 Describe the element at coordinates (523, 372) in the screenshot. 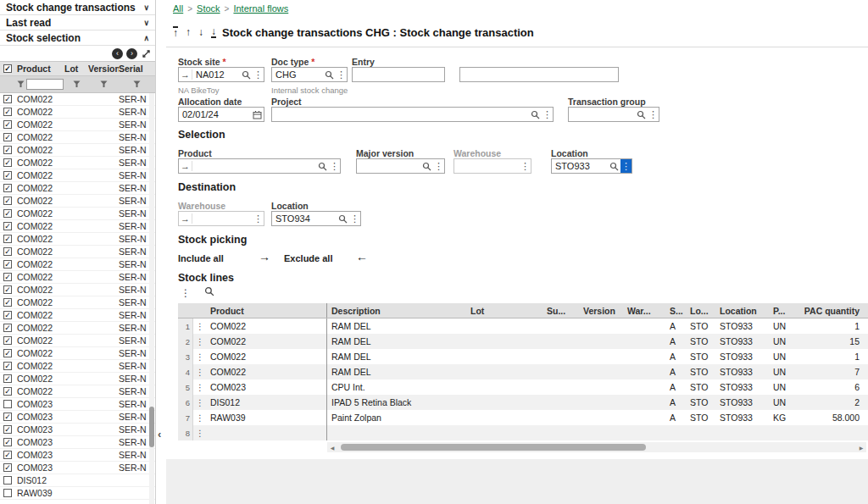

I see `stock-line-row: 4 ⋮ COM022 RAM DEL A STO STO933 UN 7` at that location.